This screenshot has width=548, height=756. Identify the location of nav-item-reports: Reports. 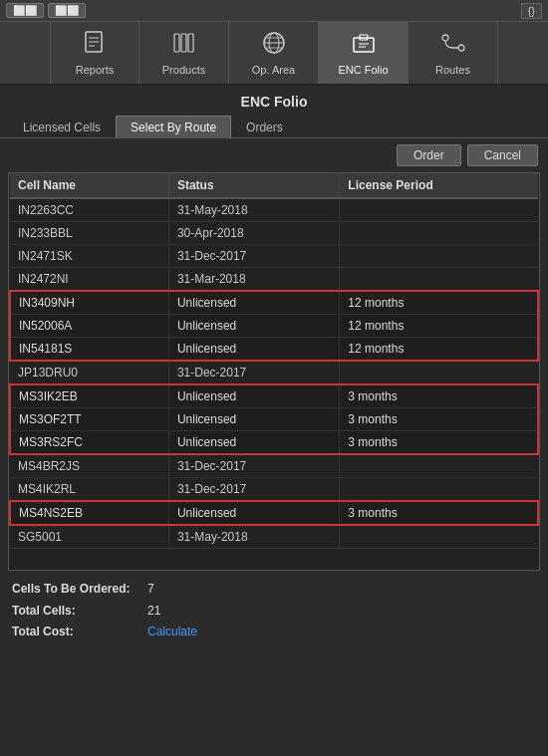
(95, 53).